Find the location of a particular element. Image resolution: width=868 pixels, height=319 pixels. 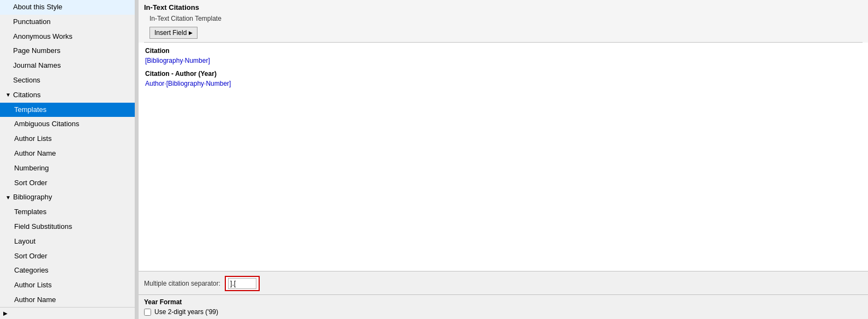

separator-input is located at coordinates (242, 283).